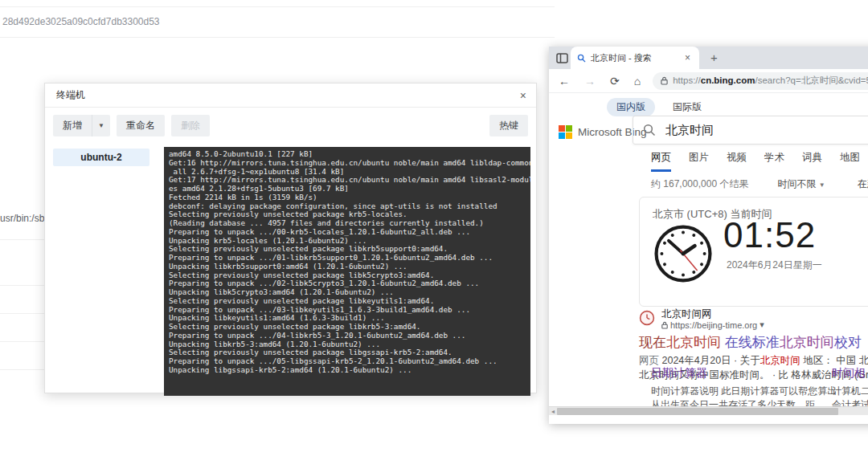 Image resolution: width=868 pixels, height=452 pixels. Describe the element at coordinates (709, 411) in the screenshot. I see `horizontal-scrollbar: ◂` at that location.